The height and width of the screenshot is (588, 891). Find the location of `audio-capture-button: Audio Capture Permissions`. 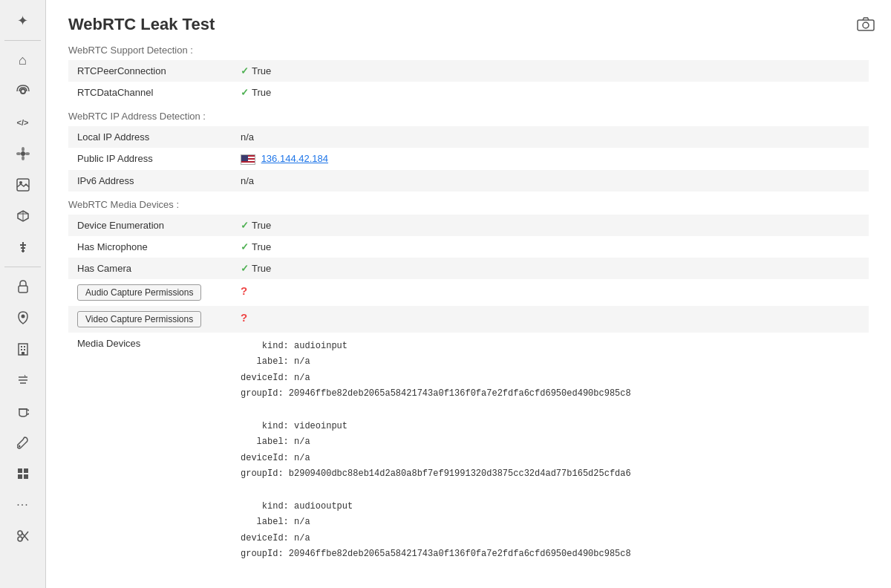

audio-capture-button: Audio Capture Permissions is located at coordinates (140, 293).